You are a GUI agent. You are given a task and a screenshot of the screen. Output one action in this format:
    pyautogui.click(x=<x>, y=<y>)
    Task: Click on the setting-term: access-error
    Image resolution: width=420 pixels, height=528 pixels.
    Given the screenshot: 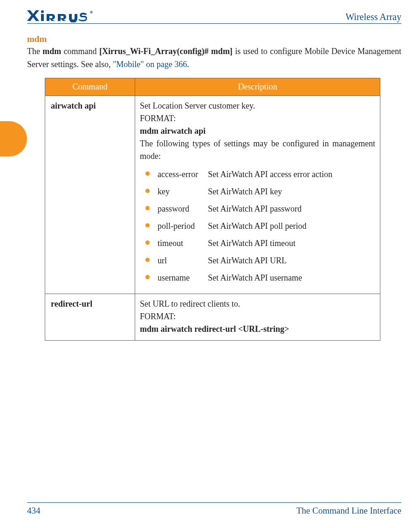 What is the action you would take?
    pyautogui.click(x=183, y=174)
    